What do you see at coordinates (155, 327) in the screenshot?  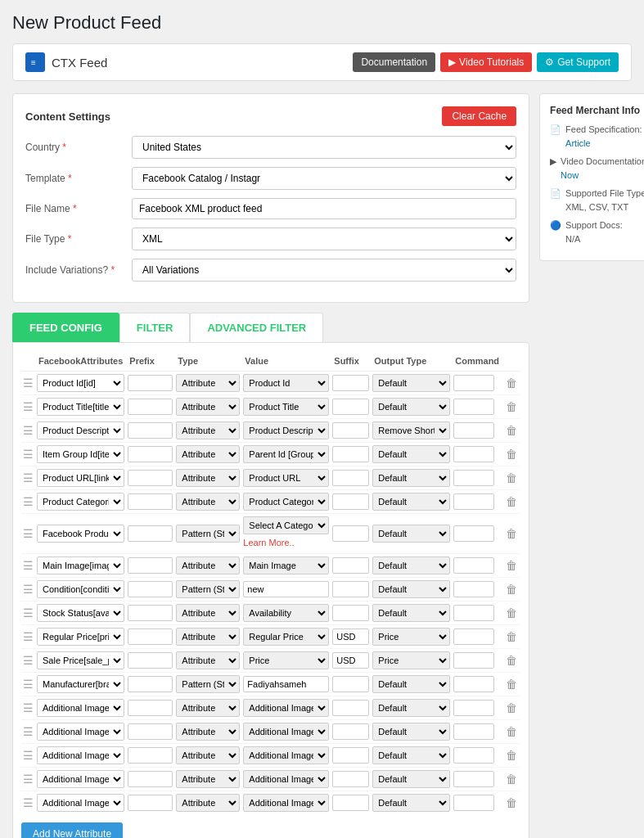 I see `tab-filter: FILTER` at bounding box center [155, 327].